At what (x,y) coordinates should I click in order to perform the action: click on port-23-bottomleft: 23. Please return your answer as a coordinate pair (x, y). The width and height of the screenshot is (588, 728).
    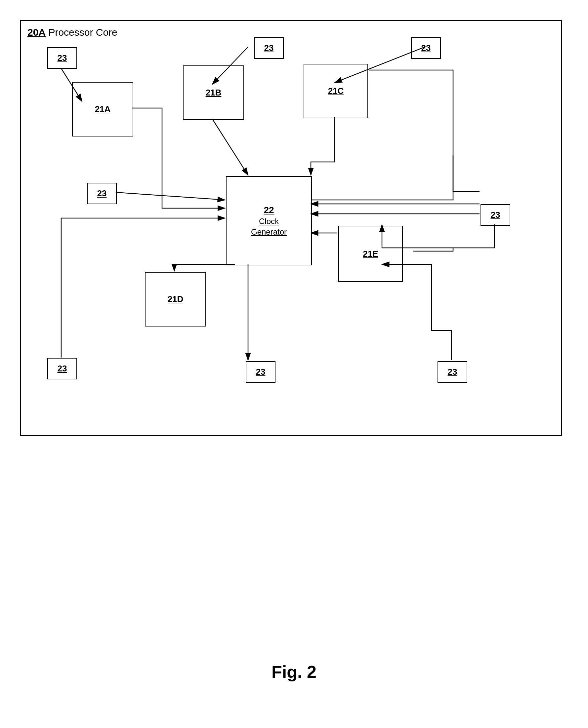
    Looking at the image, I should click on (62, 369).